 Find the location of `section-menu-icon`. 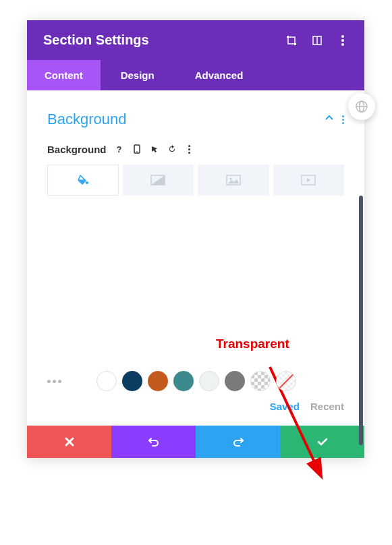

section-menu-icon is located at coordinates (343, 120).